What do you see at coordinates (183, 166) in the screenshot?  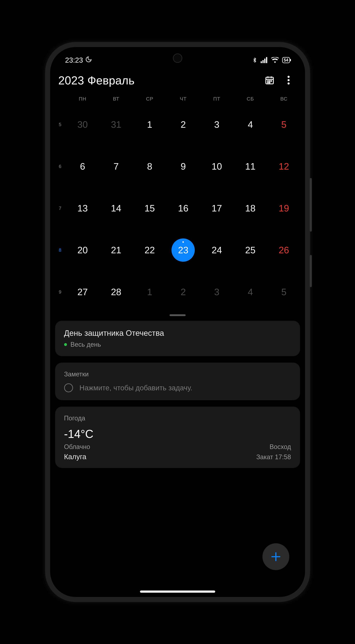 I see `day-cell: 9` at bounding box center [183, 166].